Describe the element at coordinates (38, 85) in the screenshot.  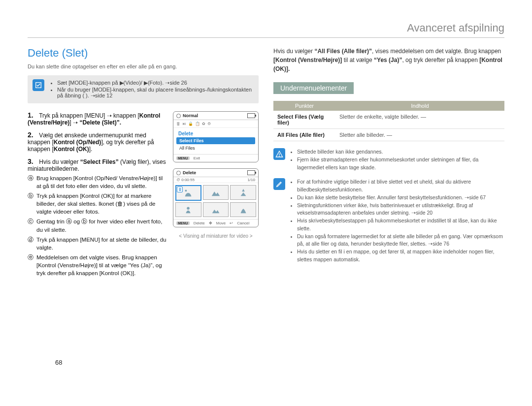
I see `checkbox-icon` at that location.